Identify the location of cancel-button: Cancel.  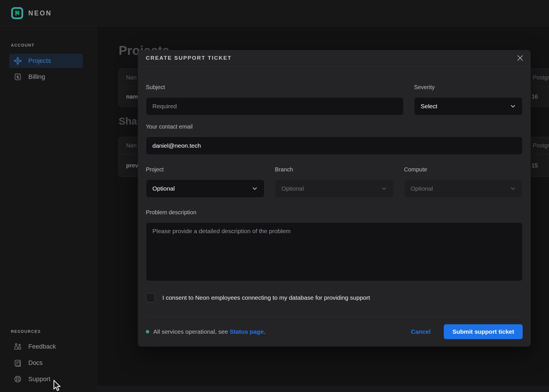
(421, 332).